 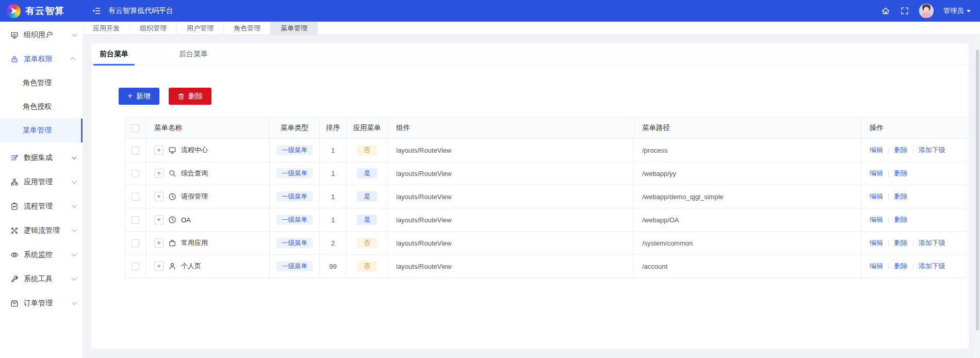 What do you see at coordinates (41, 303) in the screenshot?
I see `sidebar-item-9: 订单管理` at bounding box center [41, 303].